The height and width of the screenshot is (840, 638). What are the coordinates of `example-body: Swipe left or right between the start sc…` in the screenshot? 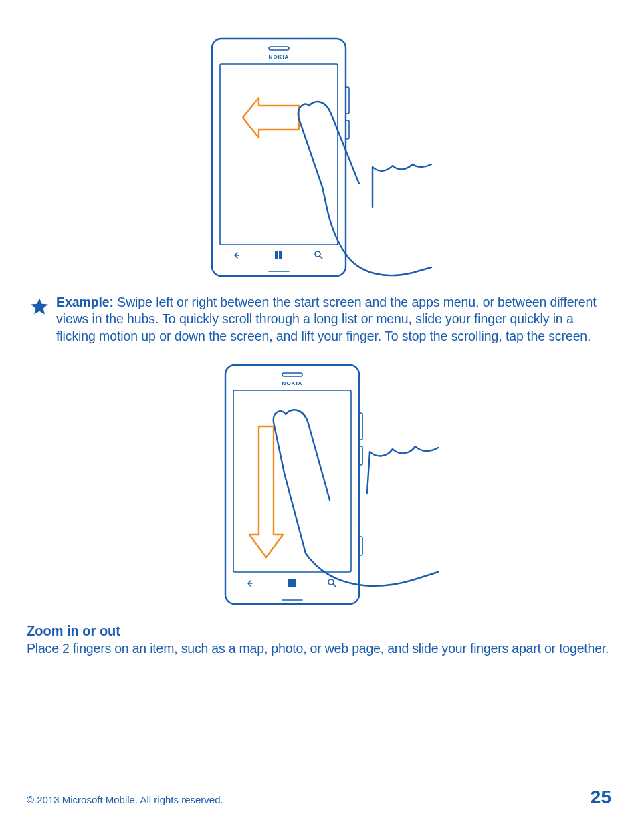 It's located at (326, 319).